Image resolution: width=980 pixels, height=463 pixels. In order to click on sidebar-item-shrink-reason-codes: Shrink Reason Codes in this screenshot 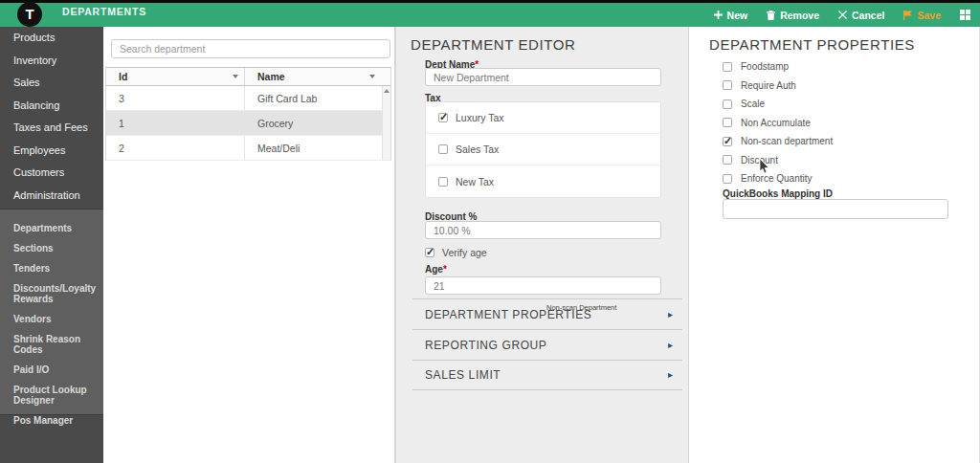, I will do `click(52, 344)`.